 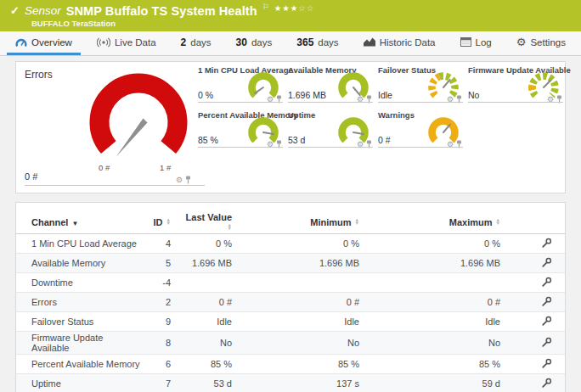 I want to click on tab-live-data: Live Data, so click(x=127, y=43).